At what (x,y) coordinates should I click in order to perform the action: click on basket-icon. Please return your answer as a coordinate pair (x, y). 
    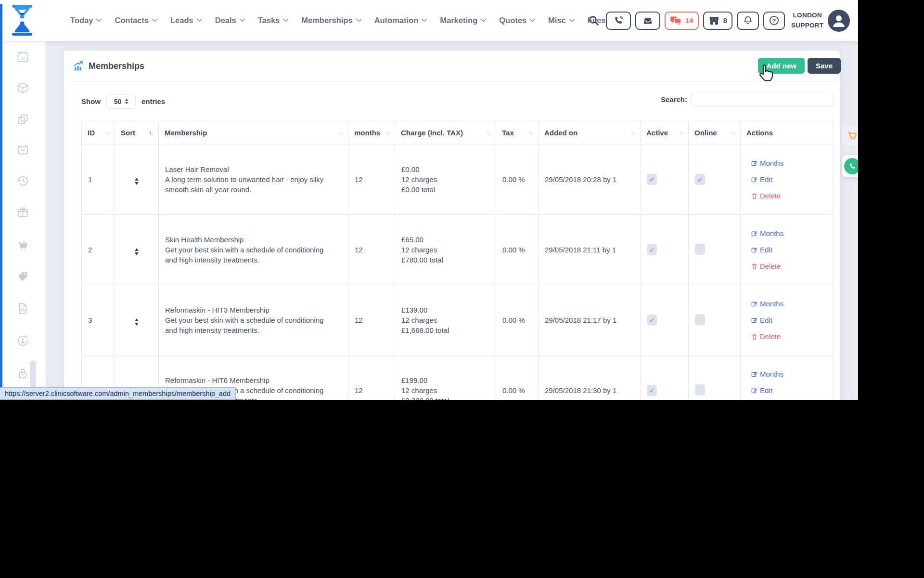
    Looking at the image, I should click on (23, 149).